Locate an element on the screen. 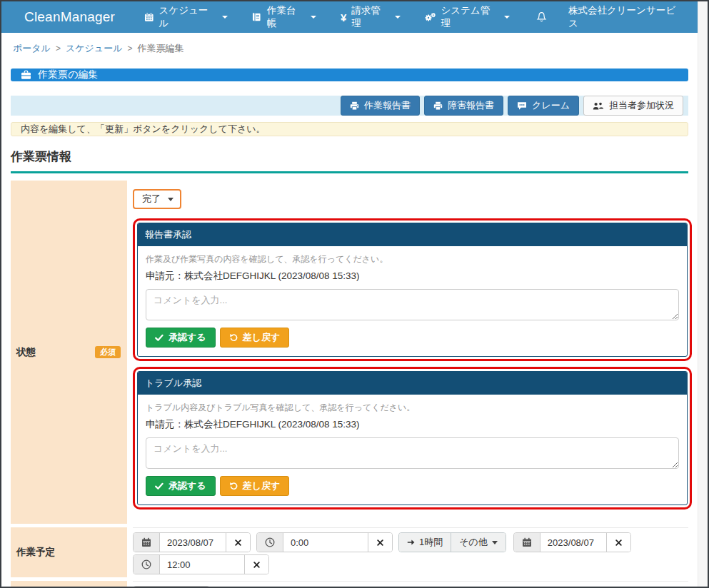 Image resolution: width=709 pixels, height=588 pixels. toolbar-band: 作業報告書 障害報告書 クレーム 担当者参加状況 is located at coordinates (350, 106).